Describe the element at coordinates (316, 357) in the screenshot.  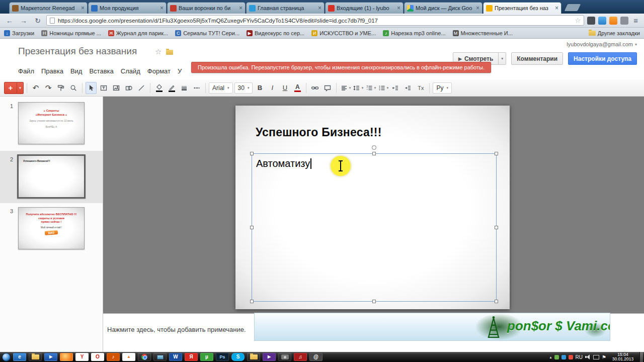
I see `taskbar-icon-mail: @` at that location.